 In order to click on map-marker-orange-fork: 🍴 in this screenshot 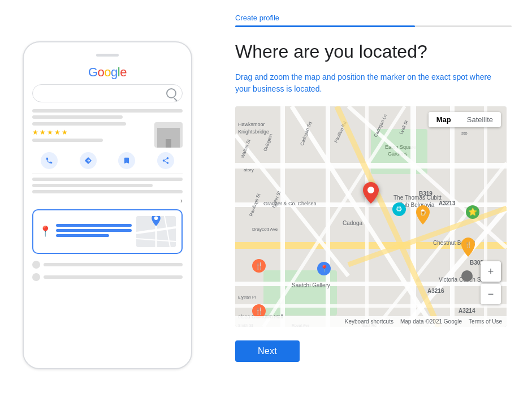, I will do `click(259, 266)`.